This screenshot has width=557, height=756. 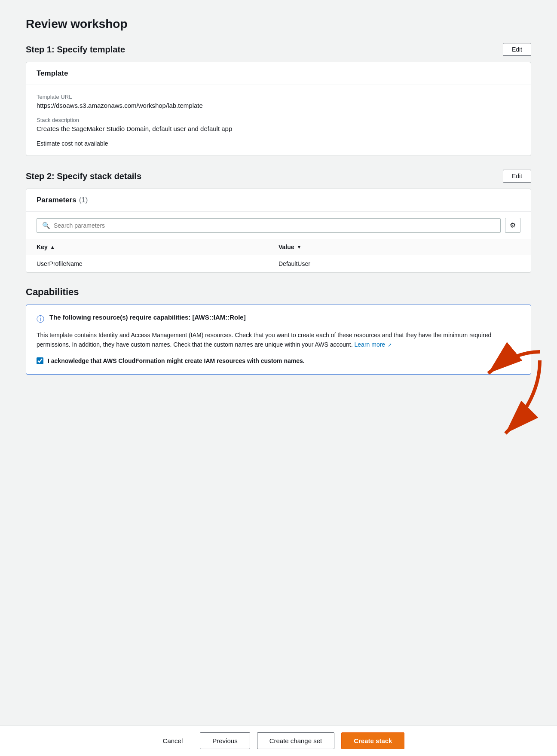 I want to click on capabilities-section-title: Capabilities, so click(x=278, y=292).